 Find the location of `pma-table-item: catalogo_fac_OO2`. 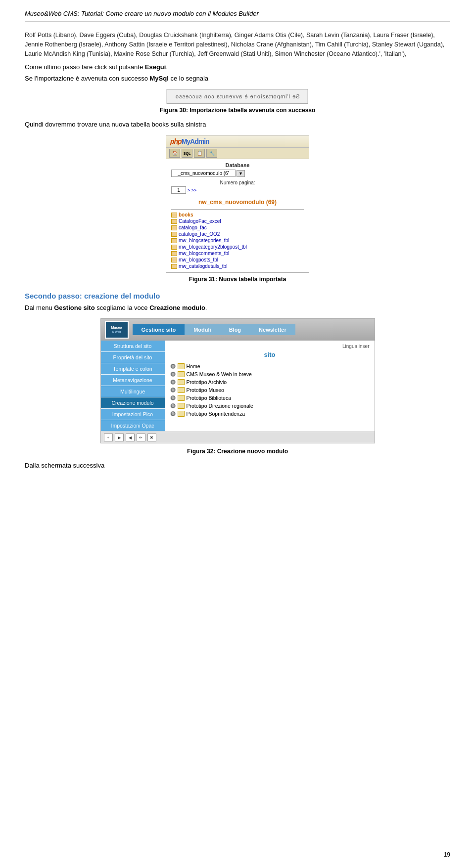

pma-table-item: catalogo_fac_OO2 is located at coordinates (238, 234).